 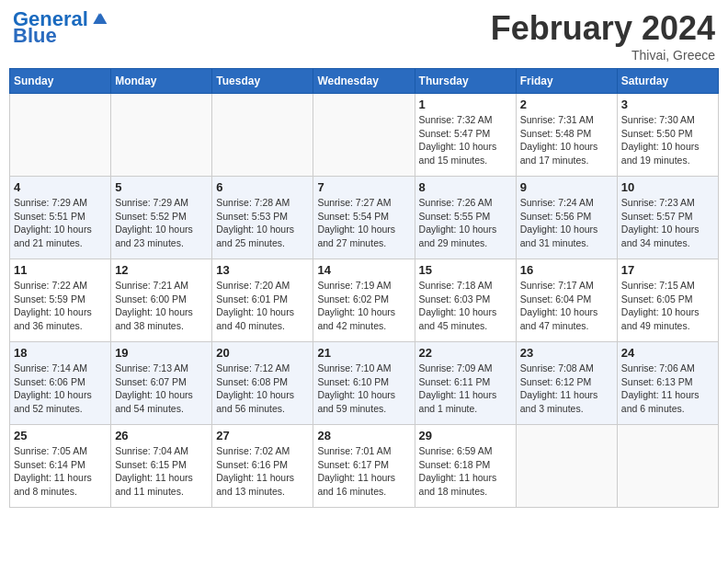 What do you see at coordinates (566, 140) in the screenshot?
I see `day-detail: Sunrise: 7:31 AM Sunset: 5:48 PM Dayligh…` at bounding box center [566, 140].